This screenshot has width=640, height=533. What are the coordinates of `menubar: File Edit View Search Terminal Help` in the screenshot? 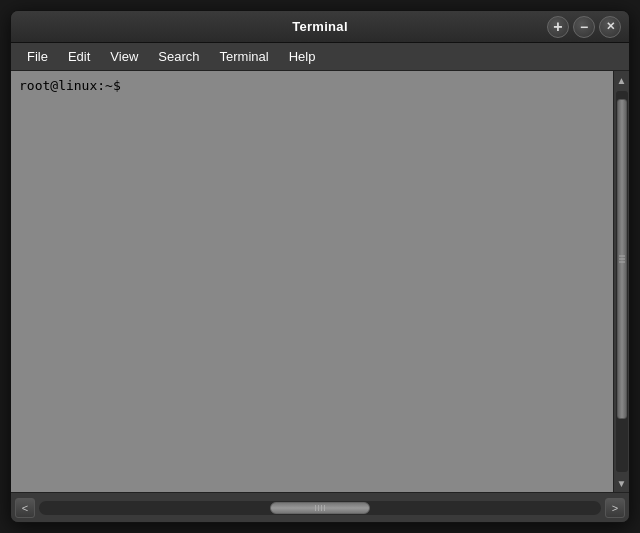 It's located at (320, 57).